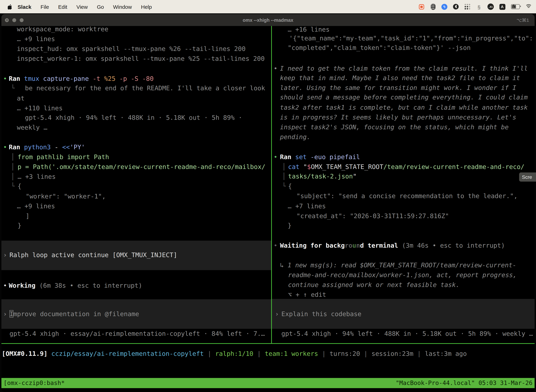 This screenshot has width=536, height=392. Describe the element at coordinates (123, 7) in the screenshot. I see `menu-item-window: Window` at that location.